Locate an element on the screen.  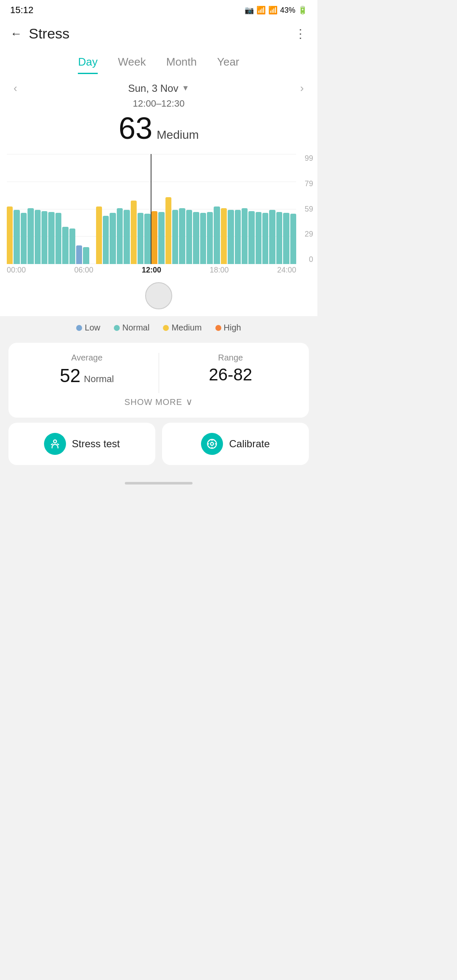
y-label-99: 99 is located at coordinates (306, 158).